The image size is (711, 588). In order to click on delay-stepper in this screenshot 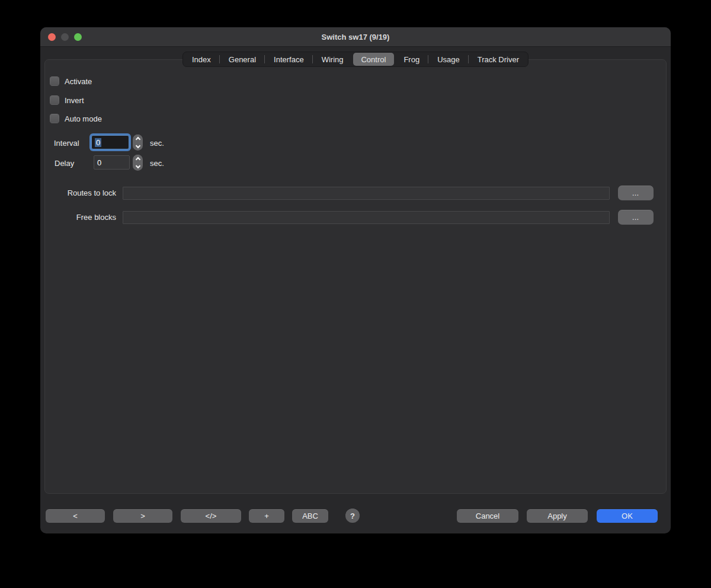, I will do `click(137, 162)`.